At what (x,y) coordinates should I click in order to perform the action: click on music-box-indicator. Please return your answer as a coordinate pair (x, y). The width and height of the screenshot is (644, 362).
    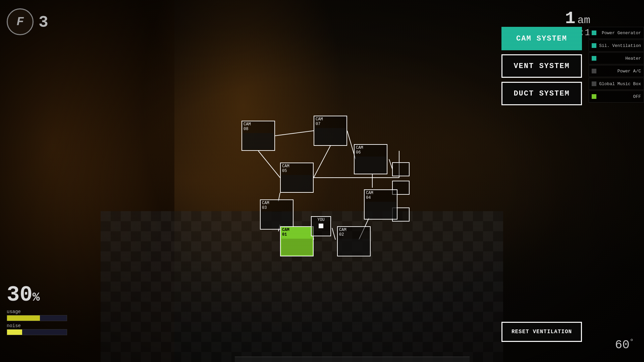
    Looking at the image, I should click on (594, 84).